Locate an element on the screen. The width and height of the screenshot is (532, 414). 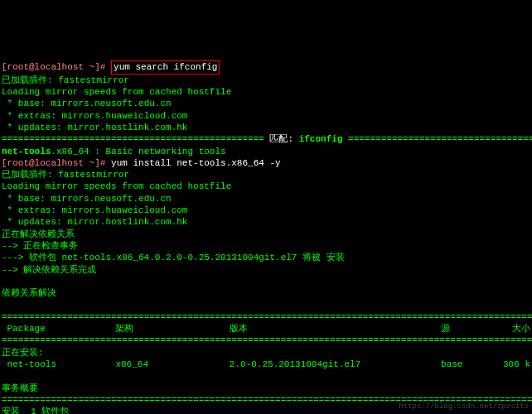
watermark: https://blog.csdn.net/zposits is located at coordinates (464, 407).